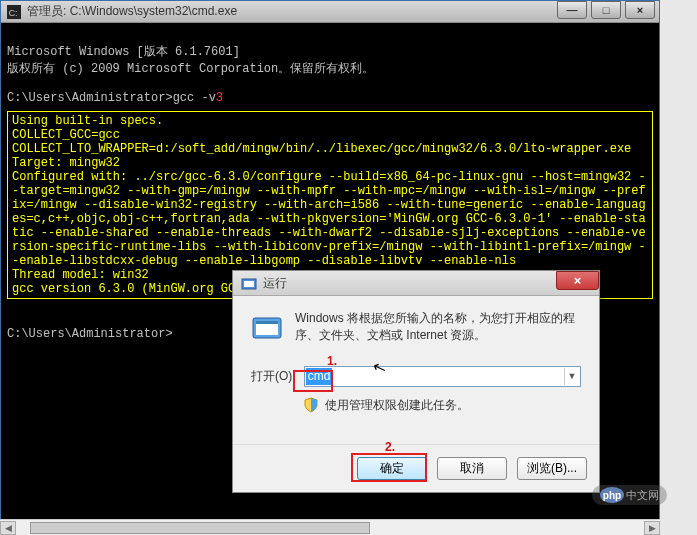  Describe the element at coordinates (630, 495) in the screenshot. I see `watermark: php 中文网` at that location.